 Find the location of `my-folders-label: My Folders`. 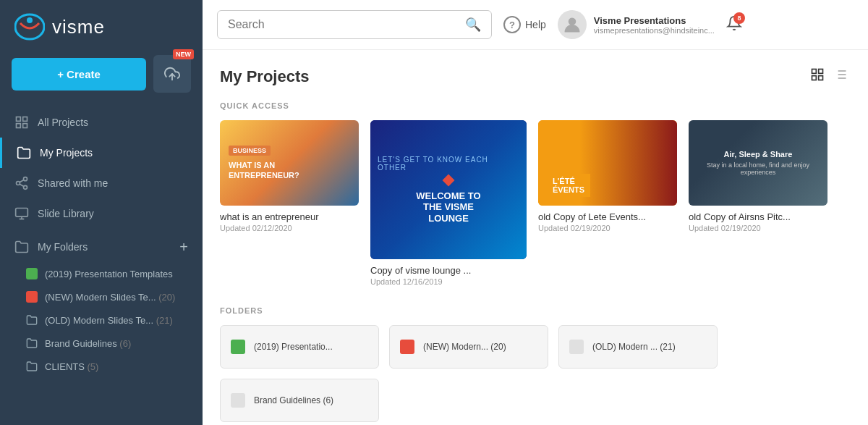

my-folders-label: My Folders is located at coordinates (104, 247).